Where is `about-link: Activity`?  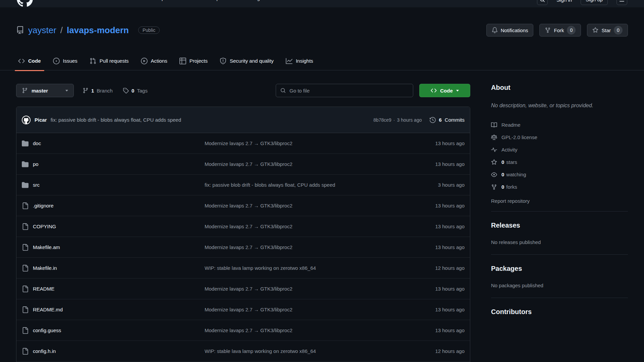
about-link: Activity is located at coordinates (559, 150).